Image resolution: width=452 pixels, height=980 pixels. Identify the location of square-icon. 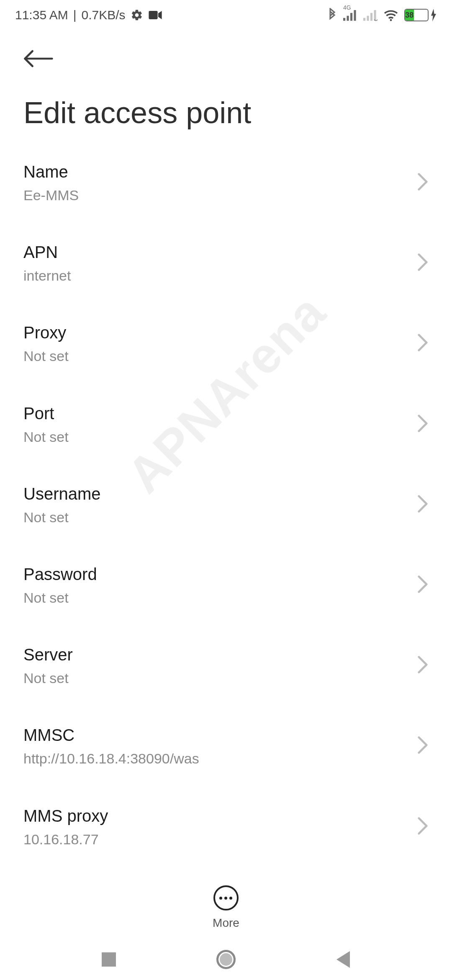
(109, 959).